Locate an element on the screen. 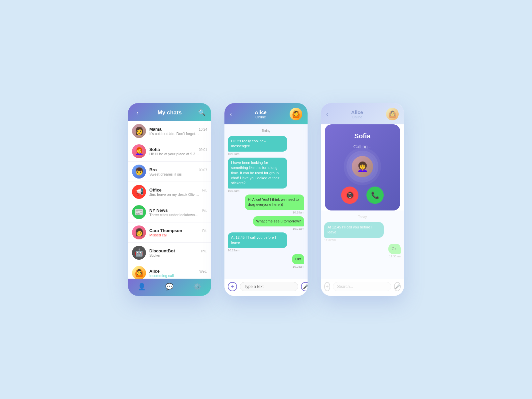 The image size is (532, 399). message: Hi! It's really cool new messenger! 10:1… is located at coordinates (257, 146).